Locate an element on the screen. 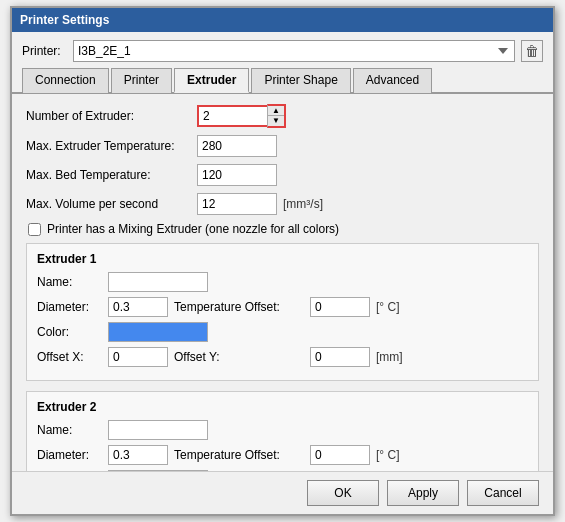  delete-printer-button: 🗑 is located at coordinates (532, 51).